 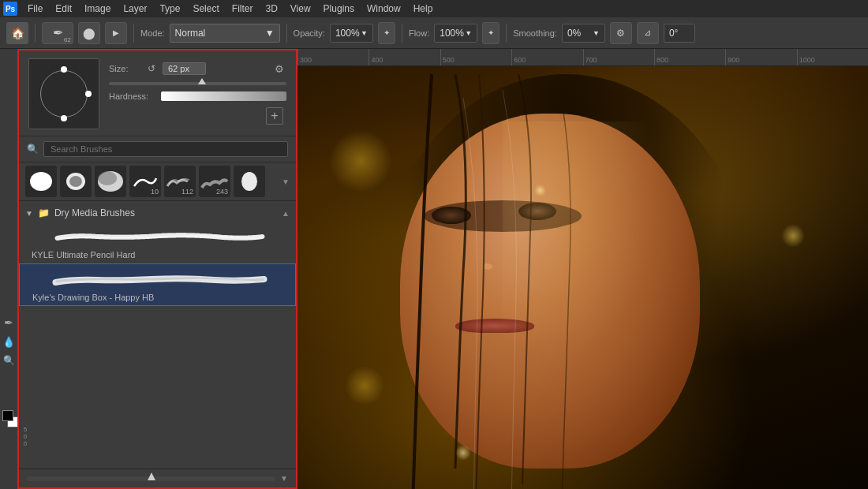 I want to click on menu-3d: 3D, so click(x=271, y=9).